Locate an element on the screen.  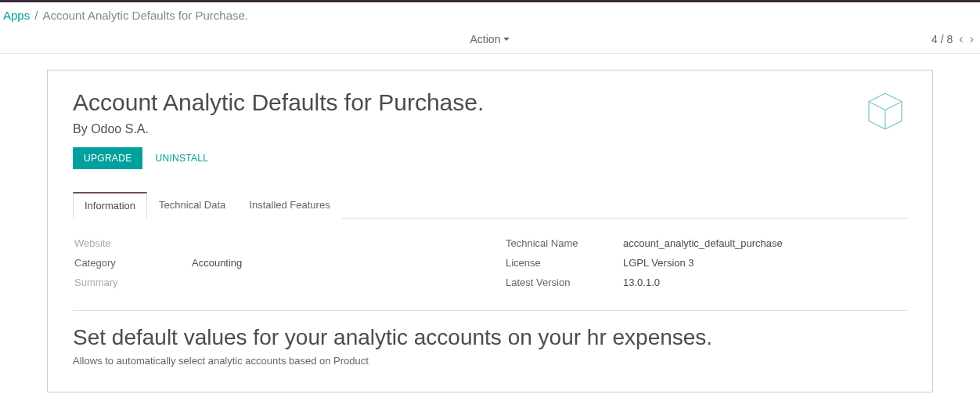
breadcrumb: Apps / Account Analytic Defaults for Pur… is located at coordinates (490, 16).